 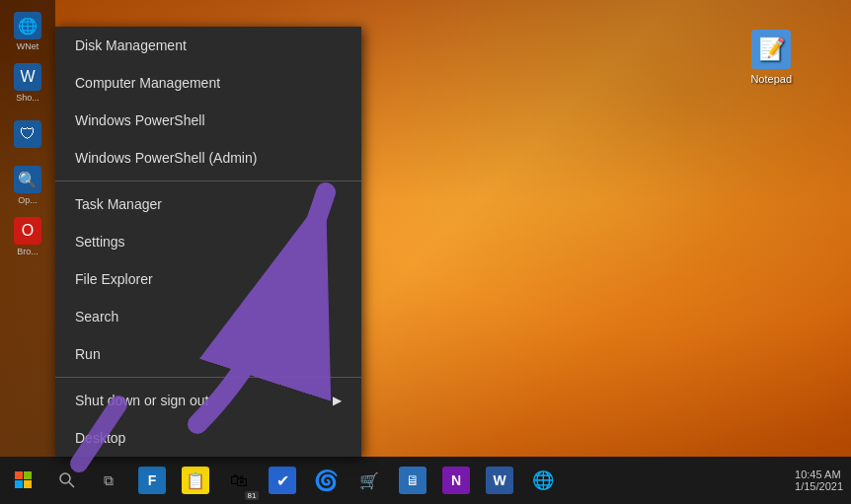 I want to click on submenu-arrow: ▶, so click(x=338, y=400).